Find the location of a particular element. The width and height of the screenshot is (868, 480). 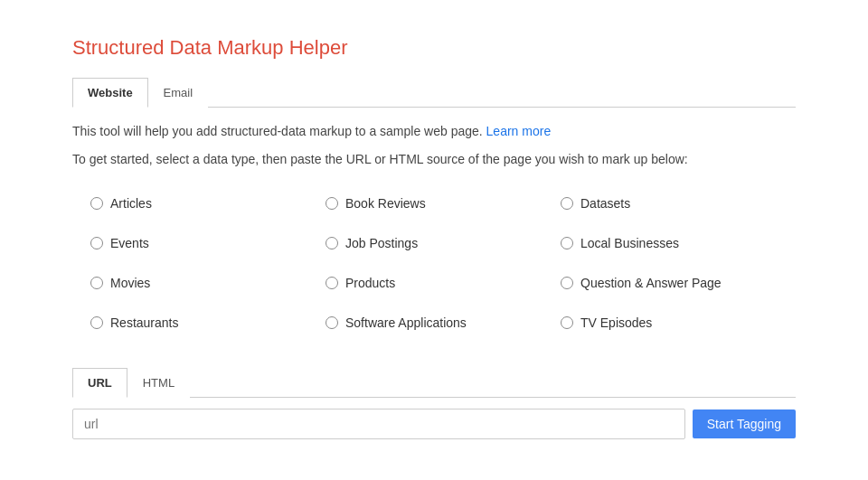

radio-job-postings is located at coordinates (332, 243).